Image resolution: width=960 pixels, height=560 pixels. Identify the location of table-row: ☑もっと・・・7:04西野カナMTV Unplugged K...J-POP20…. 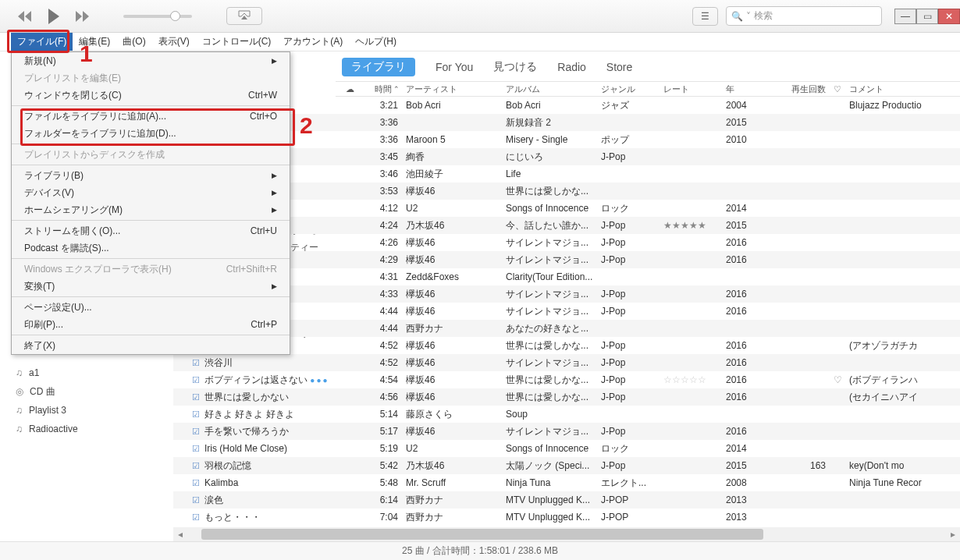
(567, 517).